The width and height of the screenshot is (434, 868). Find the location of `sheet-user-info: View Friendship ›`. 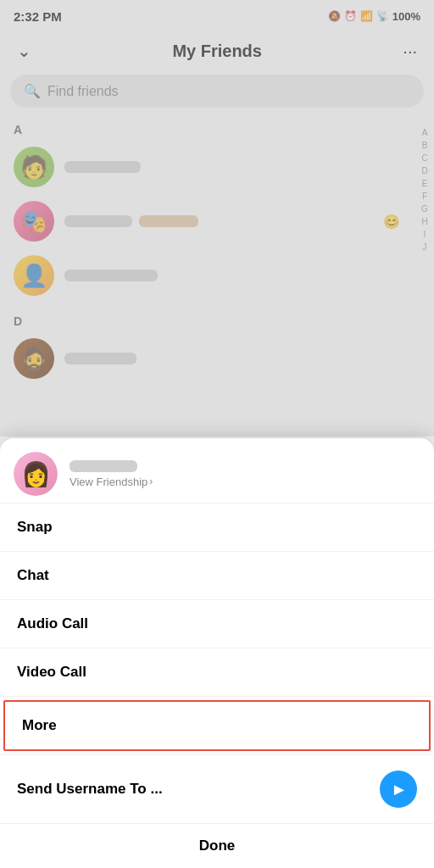

sheet-user-info: View Friendship › is located at coordinates (111, 475).